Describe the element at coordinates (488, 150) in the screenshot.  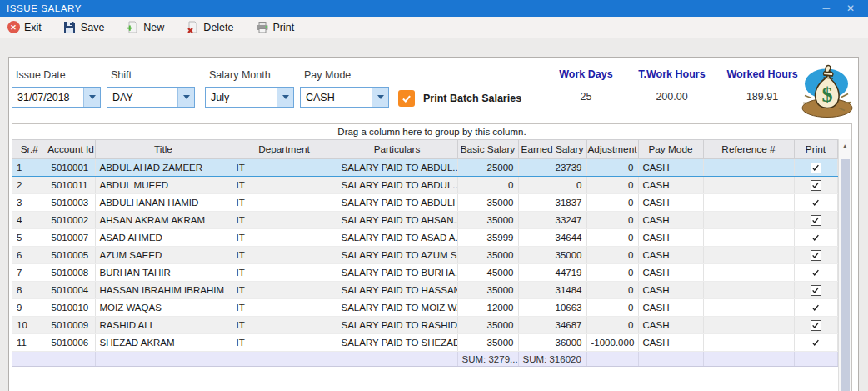
I see `column-header-basic-salary: Basic Salary` at that location.